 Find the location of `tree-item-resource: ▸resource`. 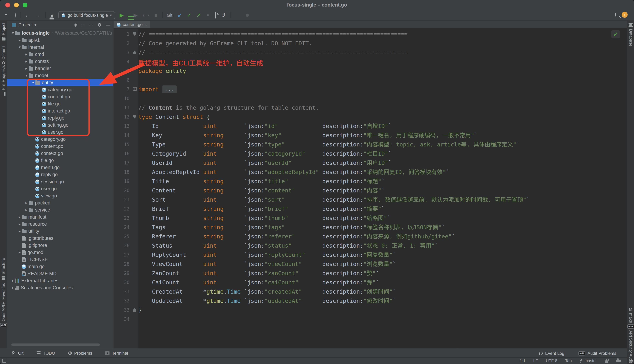

tree-item-resource: ▸resource is located at coordinates (60, 224).